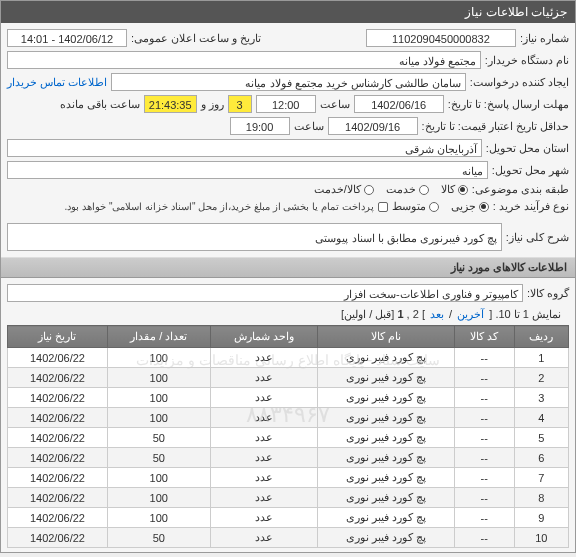  Describe the element at coordinates (416, 206) in the screenshot. I see `radio-medium: متوسط` at that location.